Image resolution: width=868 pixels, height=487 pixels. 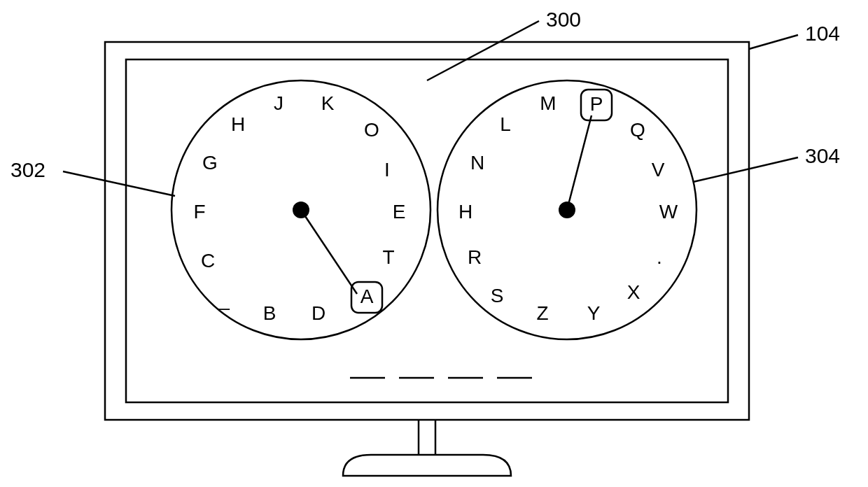 What do you see at coordinates (270, 313) in the screenshot?
I see `dial-letter: B` at bounding box center [270, 313].